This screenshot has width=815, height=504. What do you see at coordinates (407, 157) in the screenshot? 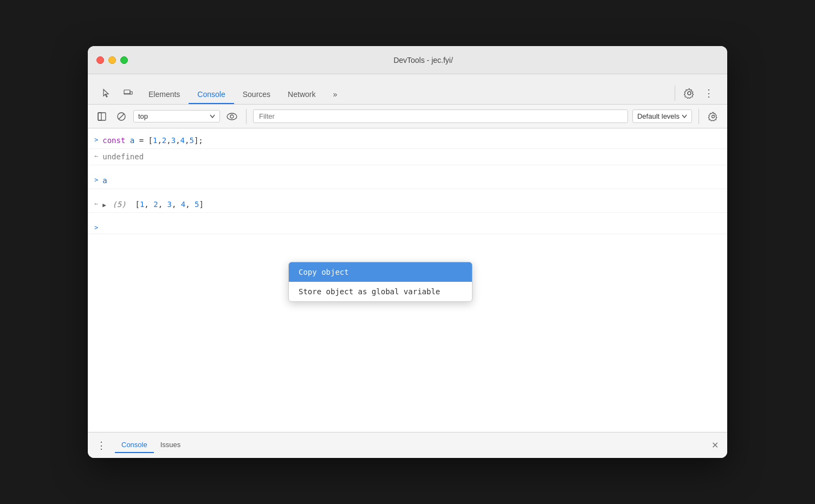
I see `console-line-2: ← undefined` at bounding box center [407, 157].